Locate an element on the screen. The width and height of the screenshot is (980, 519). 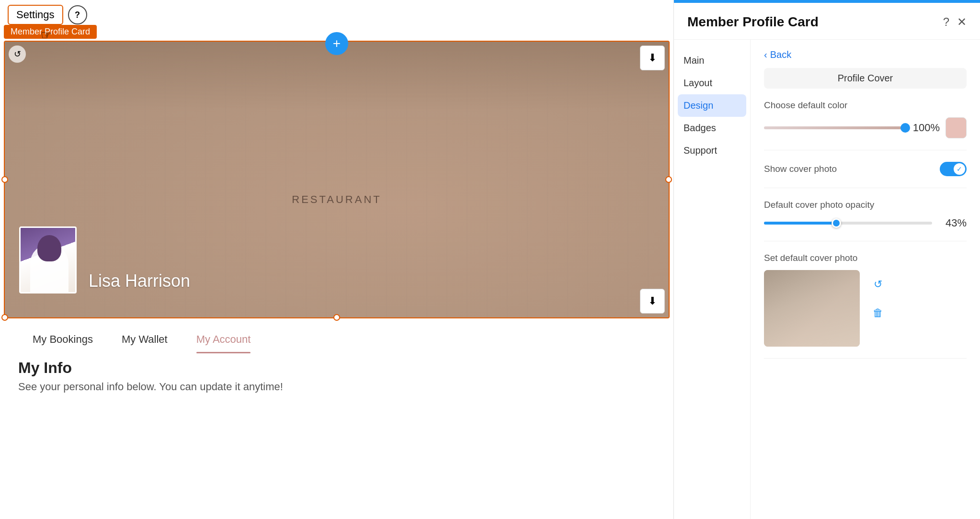
opacity-slider-row: 43% is located at coordinates (865, 223).